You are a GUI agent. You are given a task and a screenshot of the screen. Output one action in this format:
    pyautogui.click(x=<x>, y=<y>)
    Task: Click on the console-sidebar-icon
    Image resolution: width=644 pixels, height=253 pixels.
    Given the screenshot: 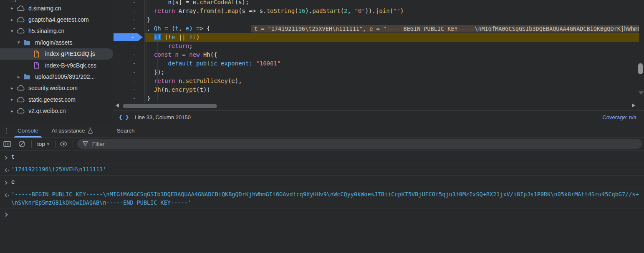 What is the action you would take?
    pyautogui.click(x=7, y=144)
    